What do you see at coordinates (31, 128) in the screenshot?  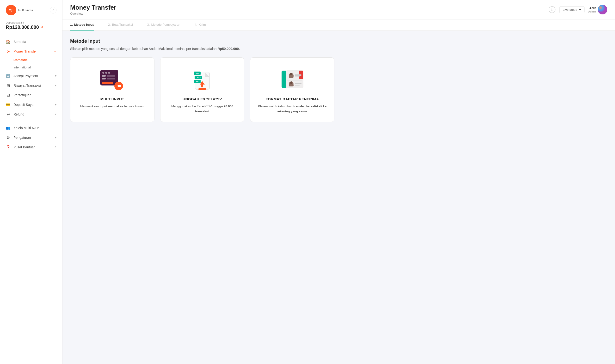 I see `sidebar-item-kelola: 👥 Kelola Multi Akun` at bounding box center [31, 128].